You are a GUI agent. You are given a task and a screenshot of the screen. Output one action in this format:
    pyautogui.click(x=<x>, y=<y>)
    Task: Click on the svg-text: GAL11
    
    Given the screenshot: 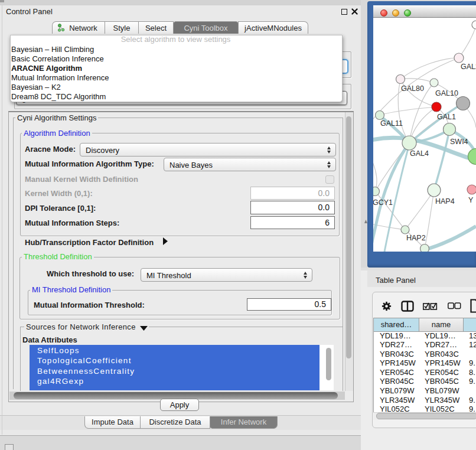 What is the action you would take?
    pyautogui.click(x=392, y=123)
    